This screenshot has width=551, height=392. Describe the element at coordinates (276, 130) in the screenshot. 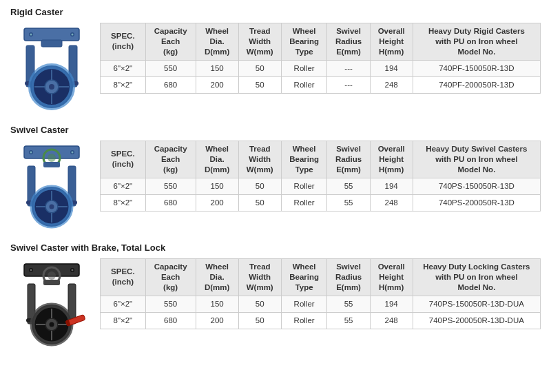

I see `swivel-caster-title: Swivel Caster` at that location.